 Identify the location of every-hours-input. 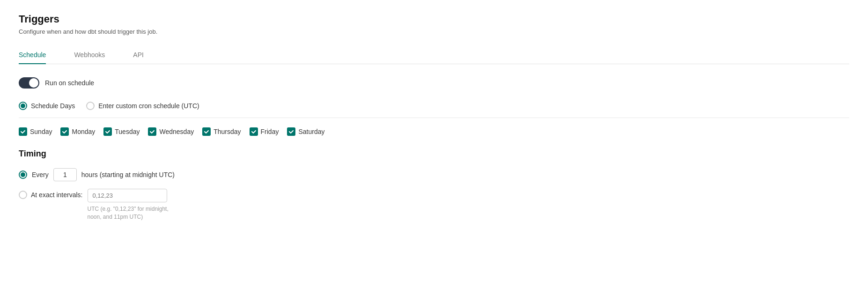
(65, 175).